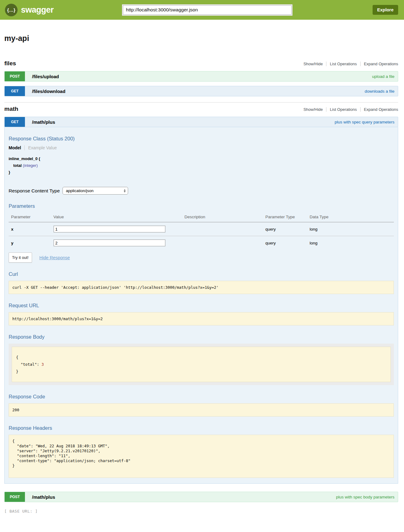  What do you see at coordinates (201, 456) in the screenshot?
I see `response-headers-json: { "date": "Wed, 22 Aug 2018 18:49:13 GMT…` at bounding box center [201, 456].